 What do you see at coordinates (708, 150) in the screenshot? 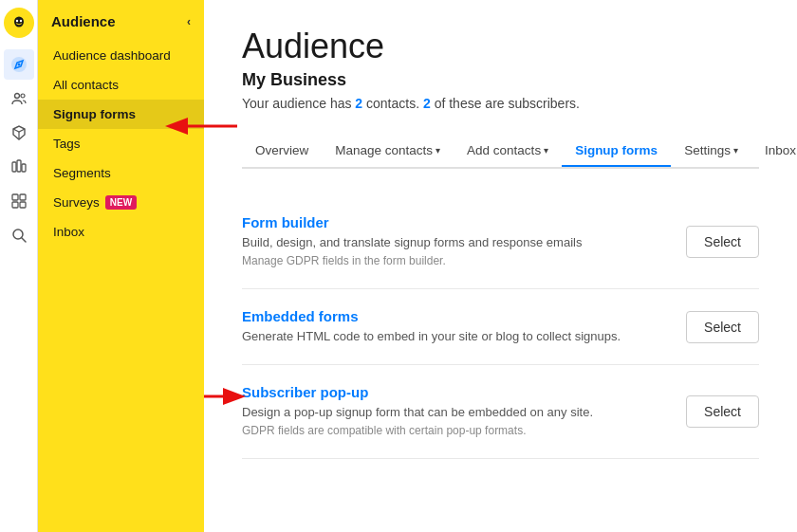
I see `tab-settings-label: Settings` at bounding box center [708, 150].